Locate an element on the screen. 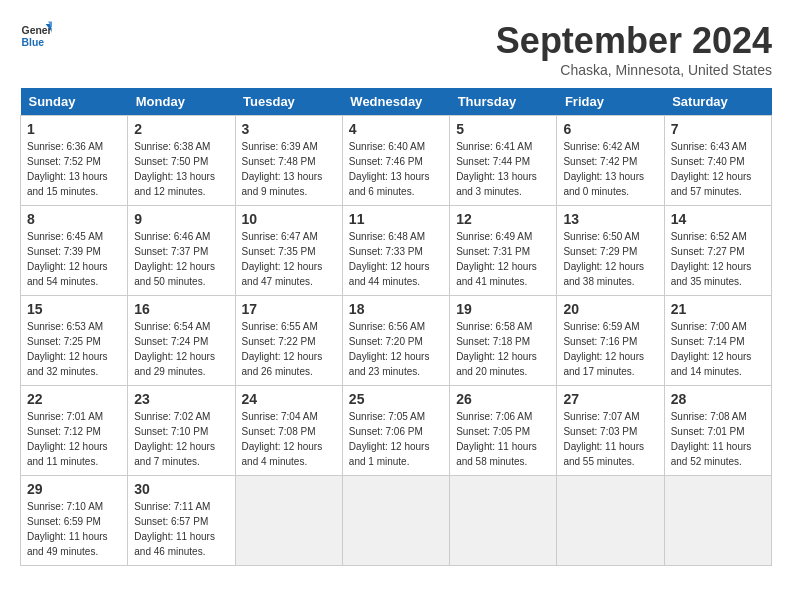  weekday-header: Saturday is located at coordinates (718, 102).